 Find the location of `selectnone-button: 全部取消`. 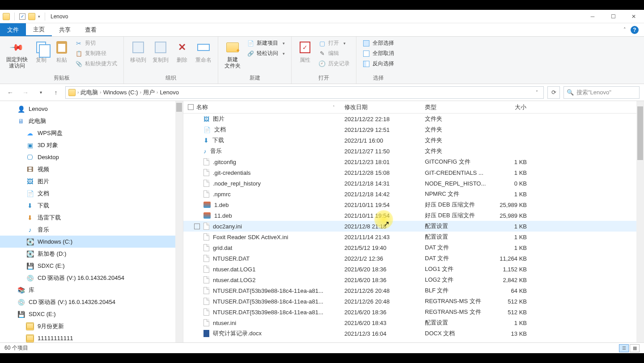

selectnone-button: 全部取消 is located at coordinates (378, 54).